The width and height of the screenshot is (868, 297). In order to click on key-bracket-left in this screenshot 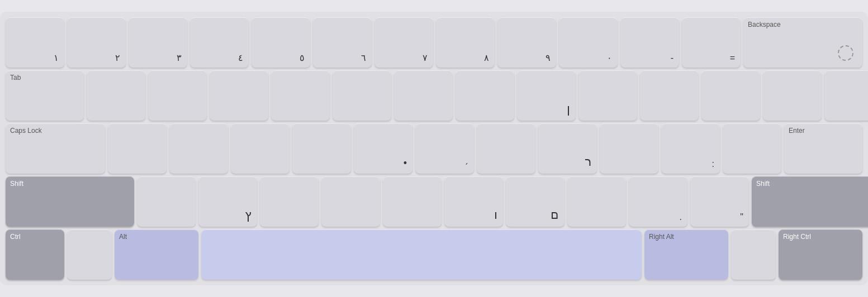, I will do `click(731, 95)`.